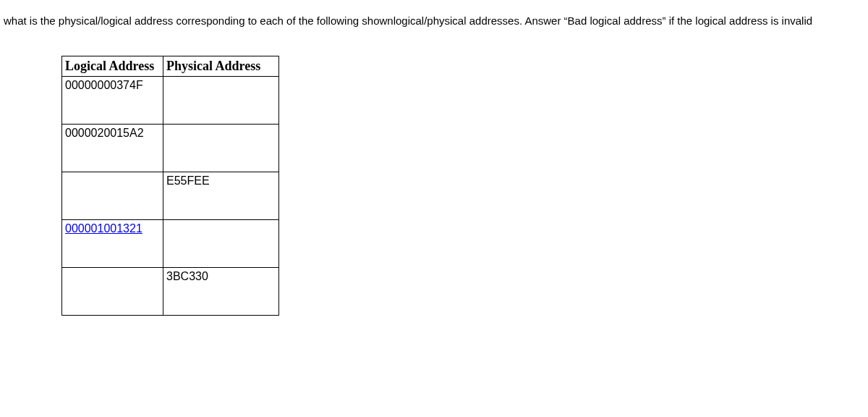  What do you see at coordinates (113, 101) in the screenshot?
I see `cell-logical: 00000000374F` at bounding box center [113, 101].